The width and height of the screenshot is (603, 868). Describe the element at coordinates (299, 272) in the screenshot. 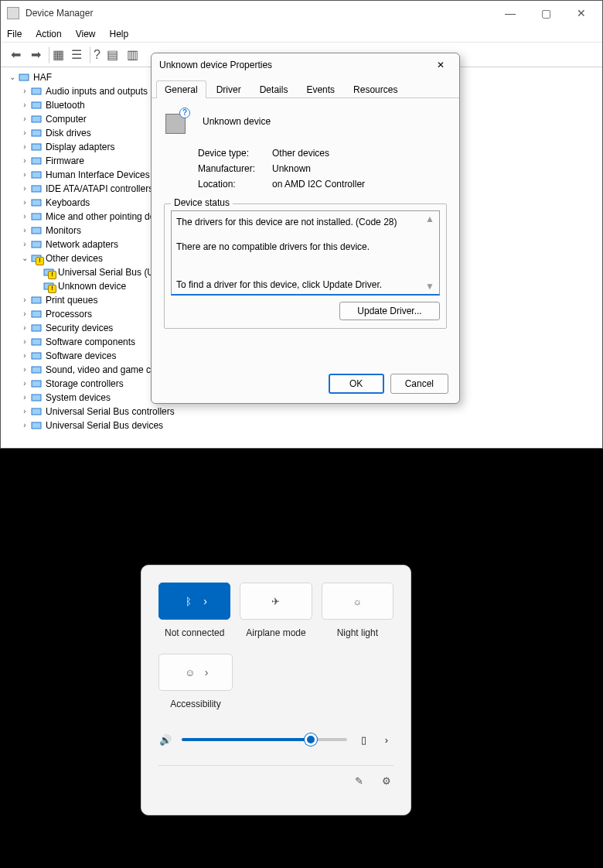

I see `status-line` at that location.